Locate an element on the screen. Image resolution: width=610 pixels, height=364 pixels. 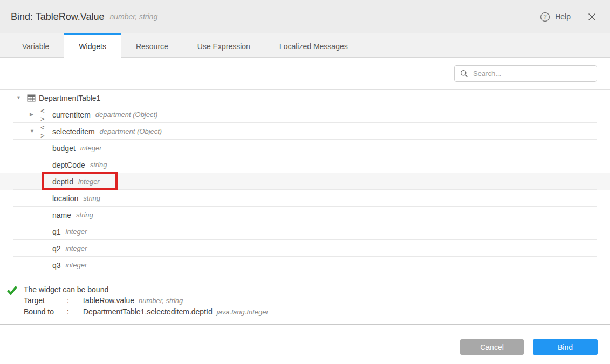
status-row-label: Bound to is located at coordinates (45, 312).